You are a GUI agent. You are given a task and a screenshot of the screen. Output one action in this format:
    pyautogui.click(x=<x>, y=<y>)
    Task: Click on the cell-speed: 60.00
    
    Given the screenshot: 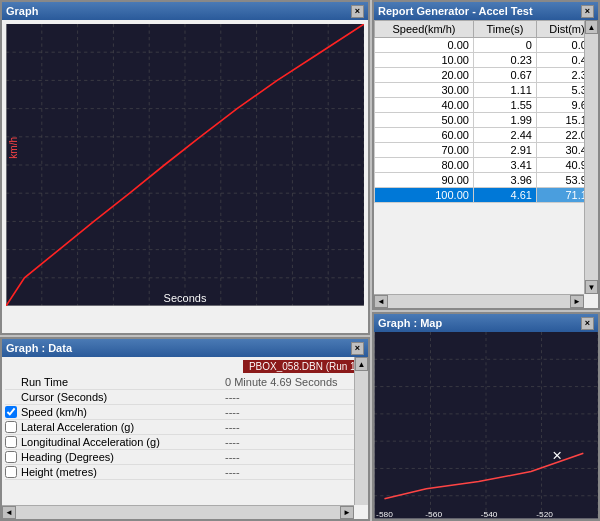 What is the action you would take?
    pyautogui.click(x=424, y=136)
    